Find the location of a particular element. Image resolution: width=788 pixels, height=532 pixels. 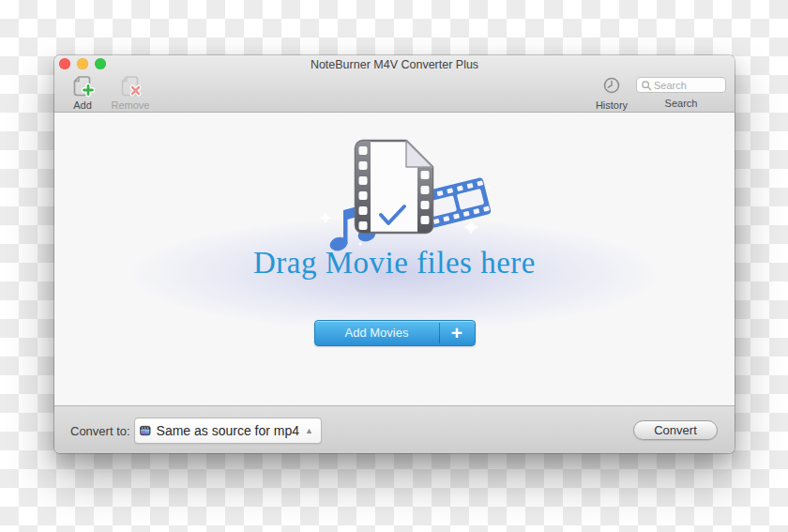

title-bar-toolbar: NoteBurner M4V Converter Plus Add Movies is located at coordinates (394, 84).